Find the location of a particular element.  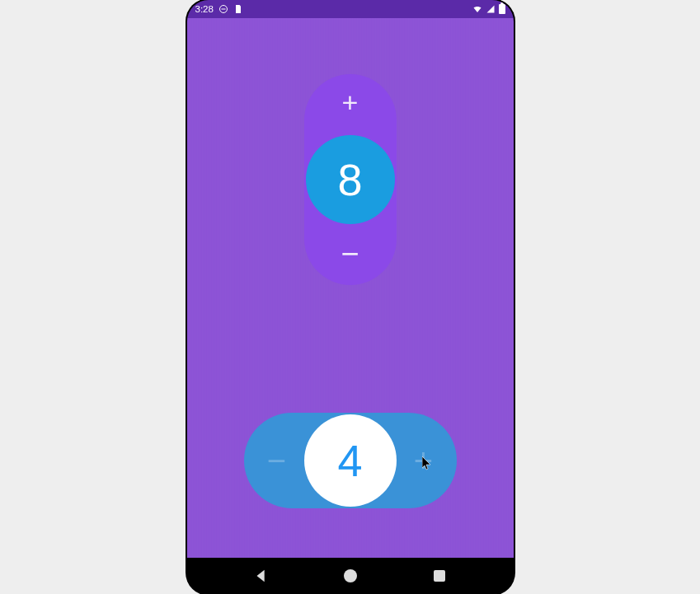

cell-signal-icon is located at coordinates (491, 9).